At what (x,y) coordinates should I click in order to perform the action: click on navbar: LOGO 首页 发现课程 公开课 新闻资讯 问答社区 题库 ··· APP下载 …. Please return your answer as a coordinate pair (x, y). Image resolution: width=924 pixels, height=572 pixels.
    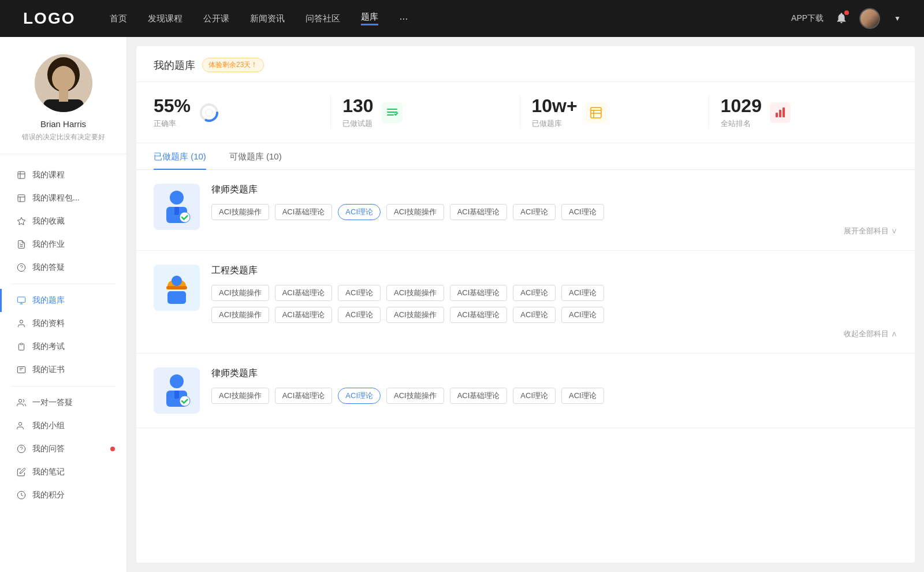
    Looking at the image, I should click on (462, 18).